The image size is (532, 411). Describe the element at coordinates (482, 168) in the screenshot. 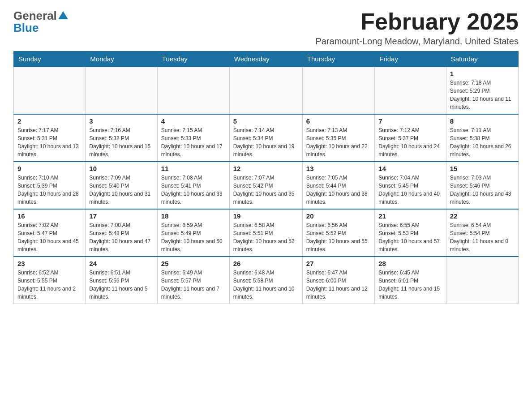

I see `day-number: 15` at that location.